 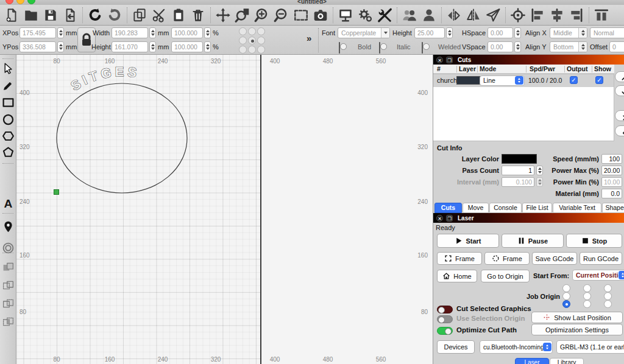 I want to click on tab-cuts: Cuts, so click(x=448, y=208).